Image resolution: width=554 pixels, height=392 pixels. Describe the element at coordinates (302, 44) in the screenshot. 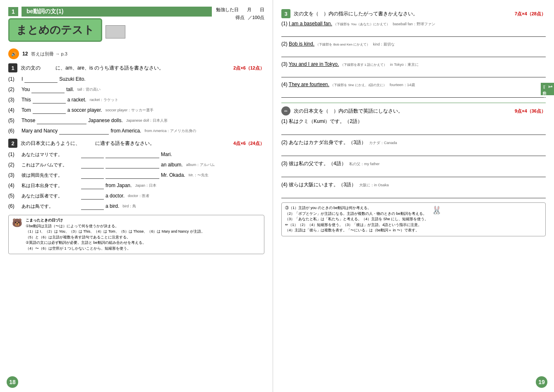

I see `s3-sent-2: Bob is kind.` at that location.